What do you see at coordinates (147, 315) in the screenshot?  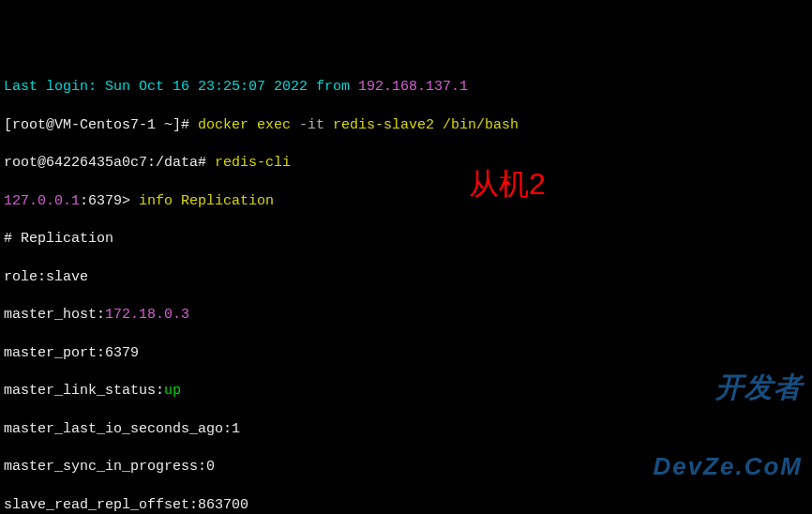 I see `master-host-value: 172.18.0.3` at bounding box center [147, 315].